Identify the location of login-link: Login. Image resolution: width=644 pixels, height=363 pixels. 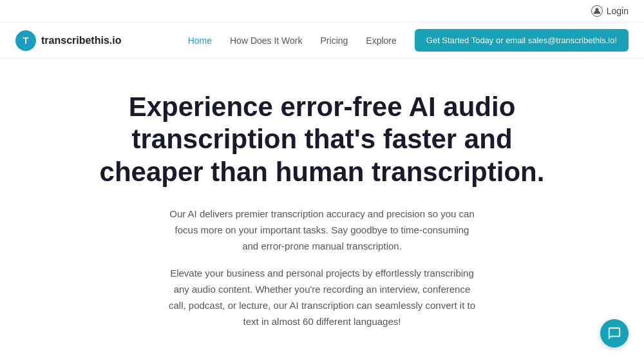
(610, 11).